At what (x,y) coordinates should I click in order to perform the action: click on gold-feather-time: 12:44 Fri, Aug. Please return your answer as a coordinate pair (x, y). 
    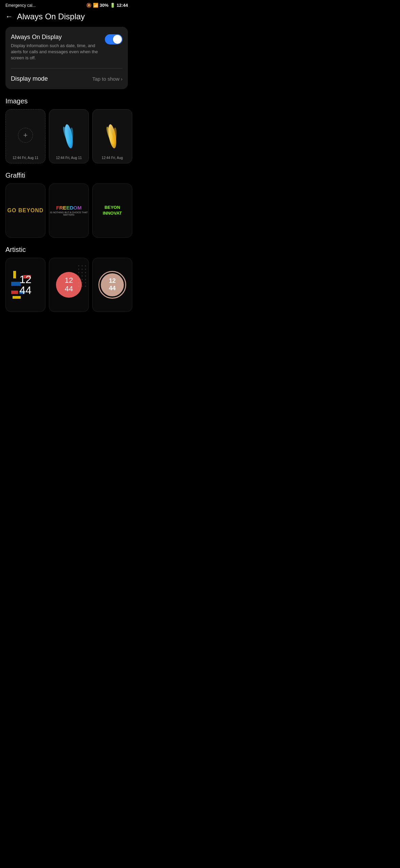
    Looking at the image, I should click on (112, 158).